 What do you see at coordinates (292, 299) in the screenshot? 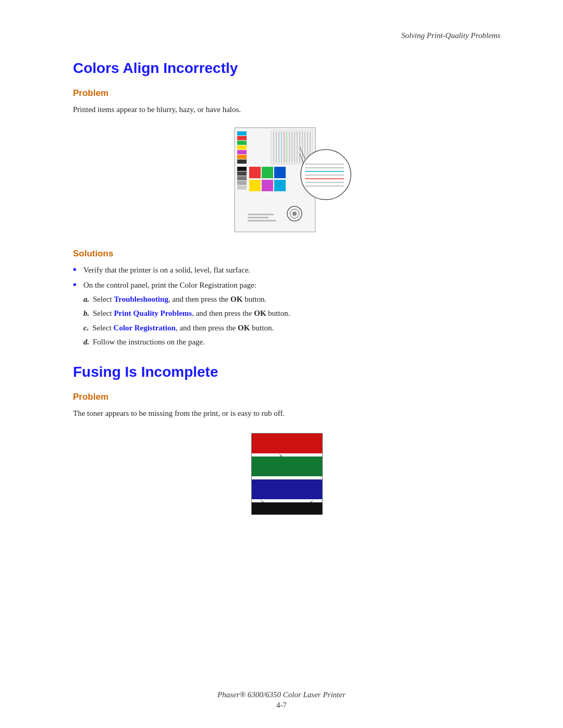
I see `sub-solution-a: a. Select Troubleshooting, and then pres…` at bounding box center [292, 299].